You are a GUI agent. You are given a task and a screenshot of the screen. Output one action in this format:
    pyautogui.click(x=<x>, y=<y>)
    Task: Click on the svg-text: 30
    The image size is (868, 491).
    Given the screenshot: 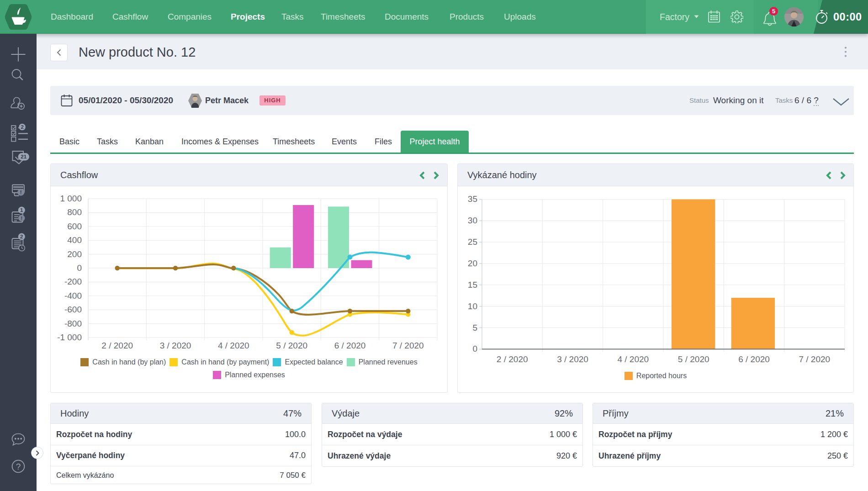 What is the action you would take?
    pyautogui.click(x=472, y=220)
    